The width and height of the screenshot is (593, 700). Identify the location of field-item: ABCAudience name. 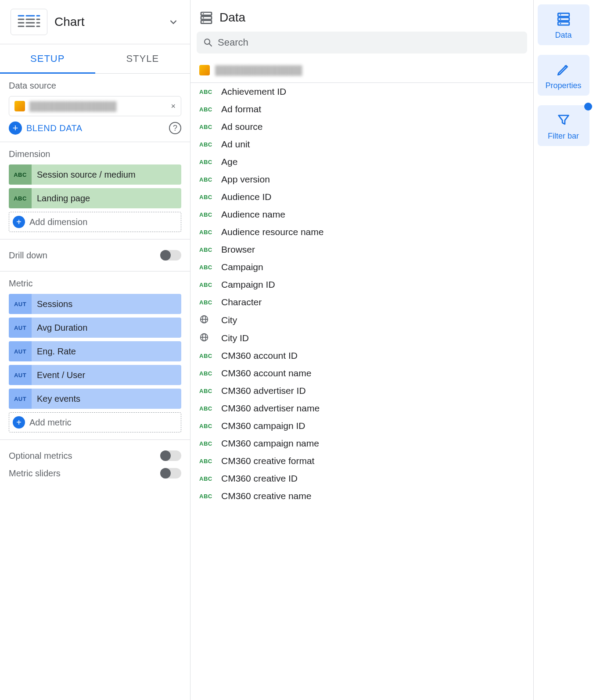
(362, 214).